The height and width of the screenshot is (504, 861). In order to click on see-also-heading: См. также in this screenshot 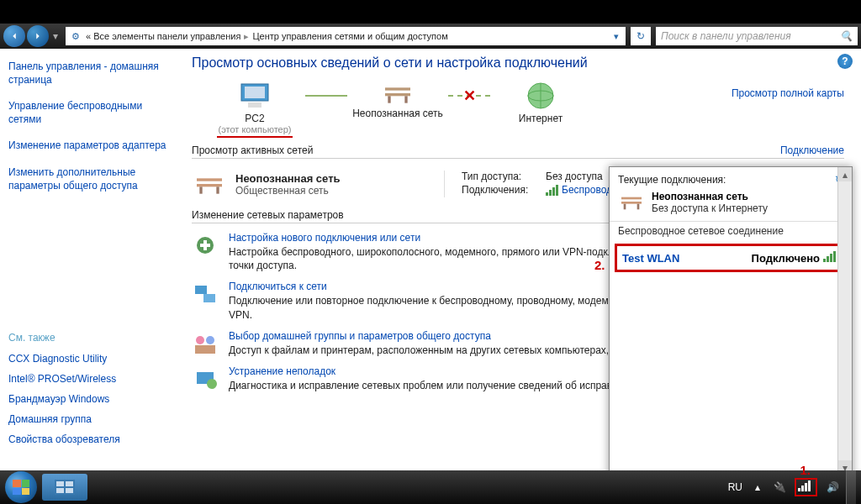, I will do `click(87, 338)`.